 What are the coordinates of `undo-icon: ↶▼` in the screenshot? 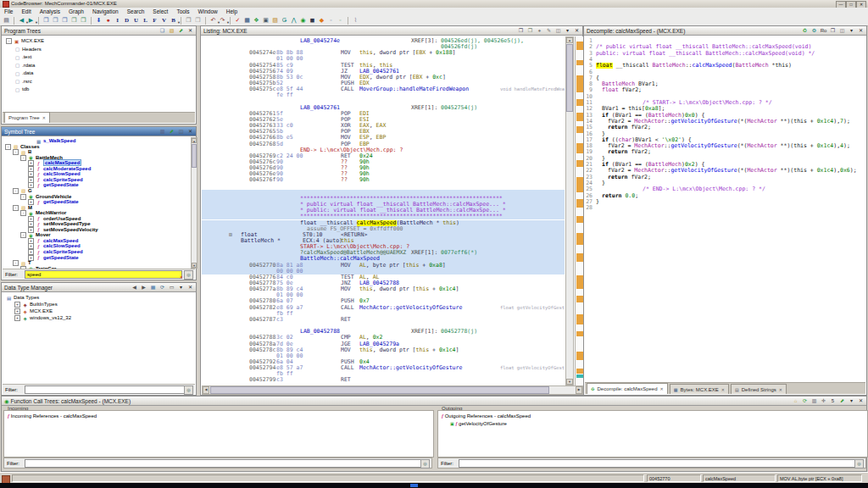 It's located at (214, 20).